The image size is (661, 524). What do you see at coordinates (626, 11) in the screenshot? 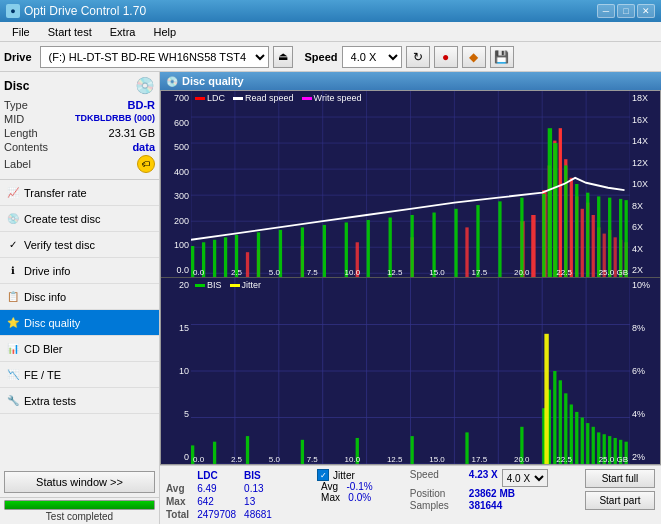
I see `maximize-button: □` at bounding box center [626, 11].